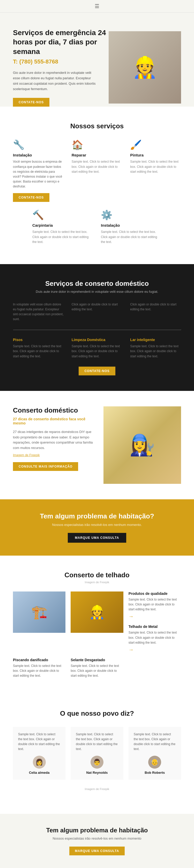 This screenshot has height=868, width=194. What do you see at coordinates (97, 445) in the screenshot?
I see `repair-section: Conserto doméstico 27 dicas de conserto …` at bounding box center [97, 445].